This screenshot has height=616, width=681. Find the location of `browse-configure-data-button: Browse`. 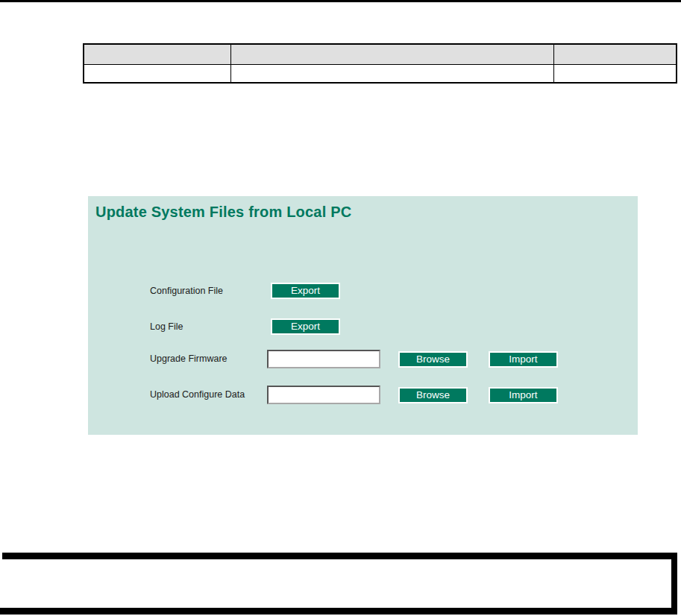

browse-configure-data-button: Browse is located at coordinates (433, 395).